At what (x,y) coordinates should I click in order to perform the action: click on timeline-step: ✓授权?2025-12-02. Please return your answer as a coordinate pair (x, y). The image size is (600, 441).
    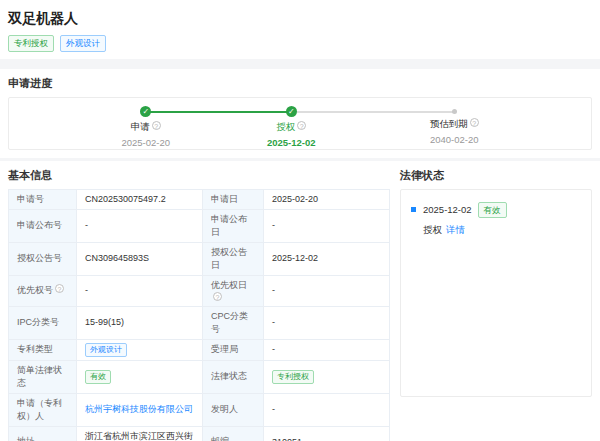
    Looking at the image, I should click on (291, 127).